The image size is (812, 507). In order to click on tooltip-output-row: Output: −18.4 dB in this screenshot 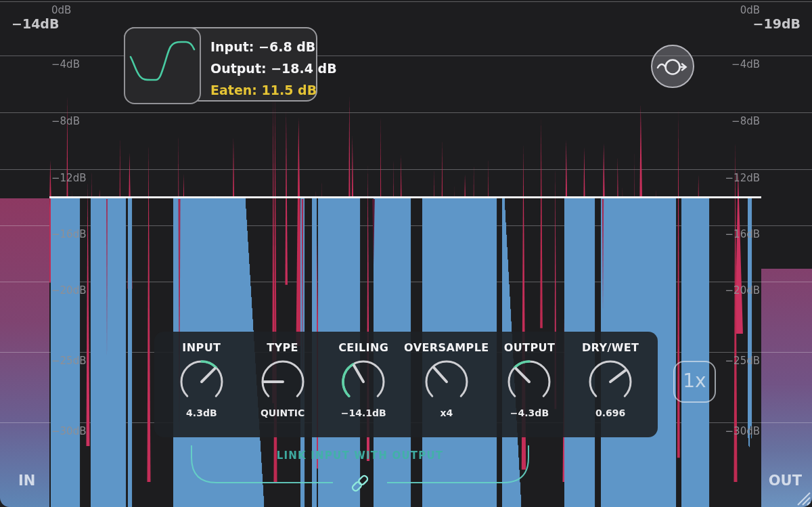, I will do `click(273, 68)`.